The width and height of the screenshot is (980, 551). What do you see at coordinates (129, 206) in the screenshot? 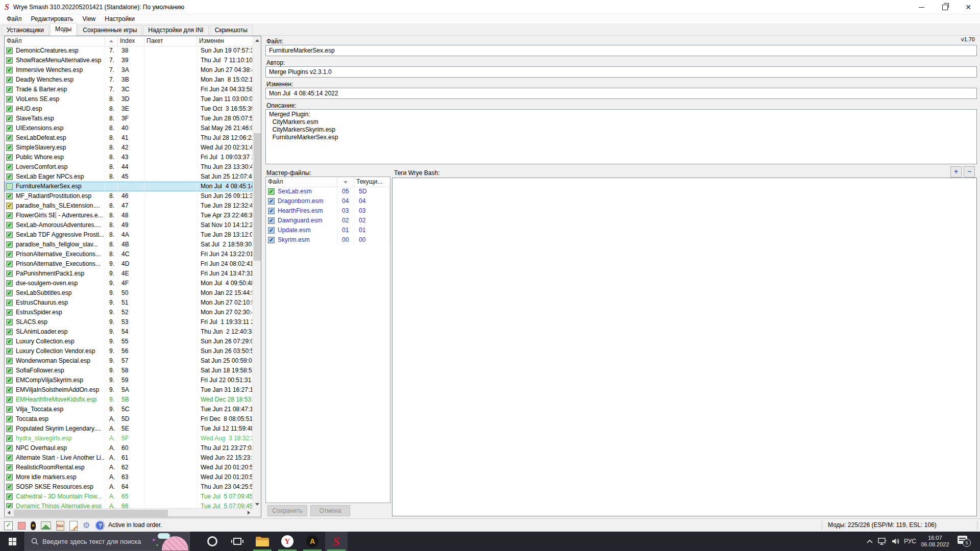
I see `mod-row: ✓paradise_halls_SLExtension....8.47Tue J…` at bounding box center [129, 206].